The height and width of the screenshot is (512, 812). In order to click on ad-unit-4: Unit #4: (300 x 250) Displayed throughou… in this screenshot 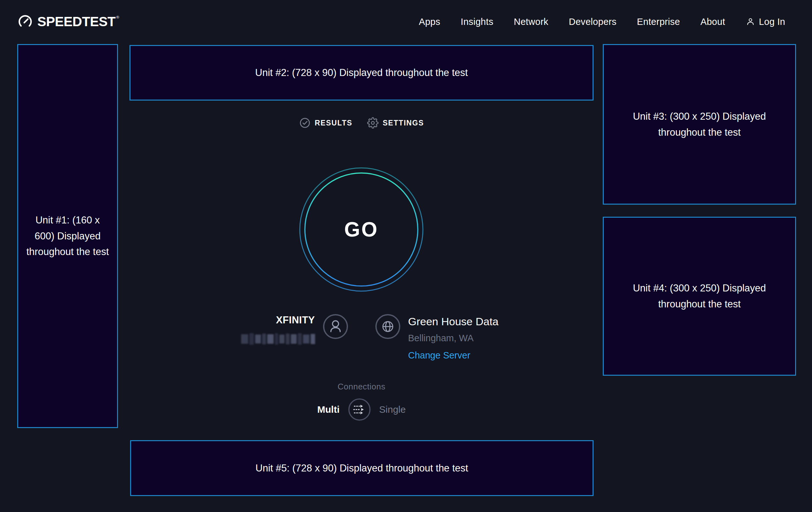, I will do `click(699, 296)`.